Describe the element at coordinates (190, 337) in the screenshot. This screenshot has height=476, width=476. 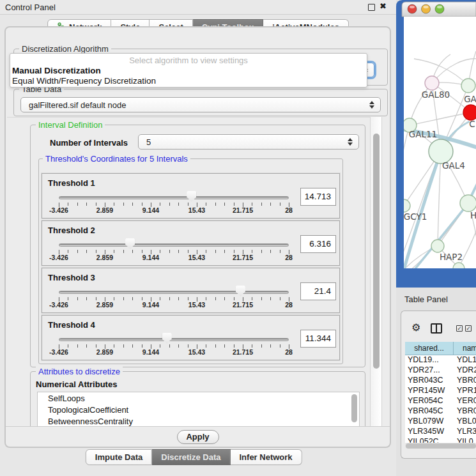
I see `threshold-row: Threshold 4-3.4262.8599.14415.4321.71528…` at that location.